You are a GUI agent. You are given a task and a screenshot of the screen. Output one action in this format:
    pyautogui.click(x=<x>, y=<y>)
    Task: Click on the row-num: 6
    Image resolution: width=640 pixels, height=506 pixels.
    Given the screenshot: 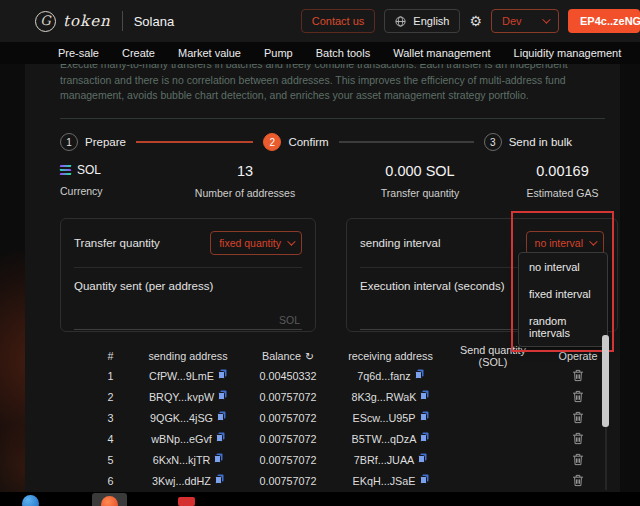 What is the action you would take?
    pyautogui.click(x=110, y=481)
    